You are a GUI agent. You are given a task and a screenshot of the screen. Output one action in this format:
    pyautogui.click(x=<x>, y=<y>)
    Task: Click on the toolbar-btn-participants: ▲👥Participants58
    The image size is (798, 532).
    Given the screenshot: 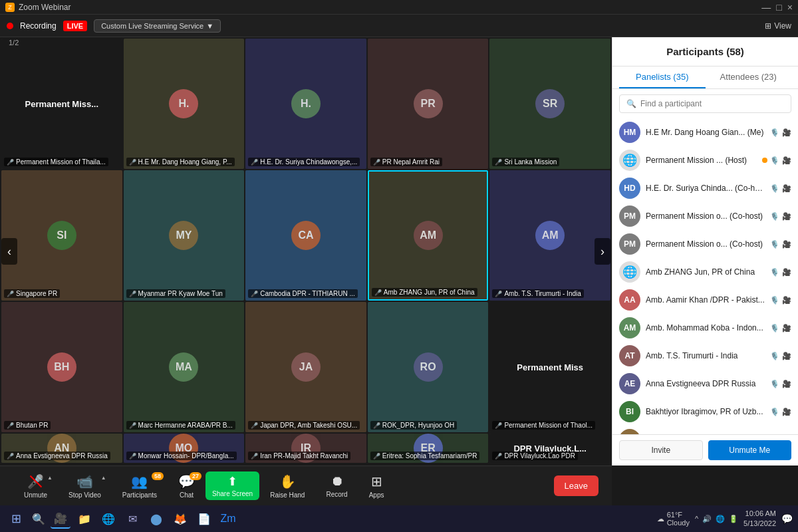 What is the action you would take?
    pyautogui.click(x=140, y=486)
    